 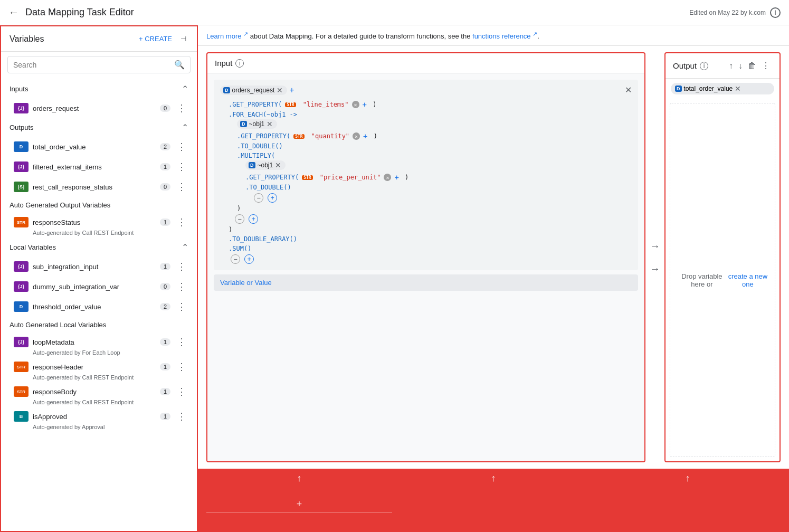 I want to click on auto-outputs-section-header: Auto Generated Output Variables, so click(x=99, y=205).